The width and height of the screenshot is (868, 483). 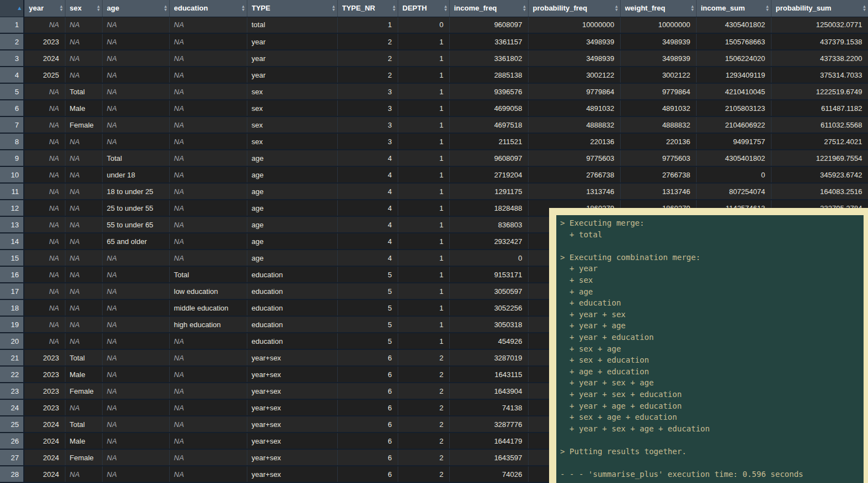 What do you see at coordinates (292, 8) in the screenshot?
I see `column-header-TYPE: TYPE▴▾` at bounding box center [292, 8].